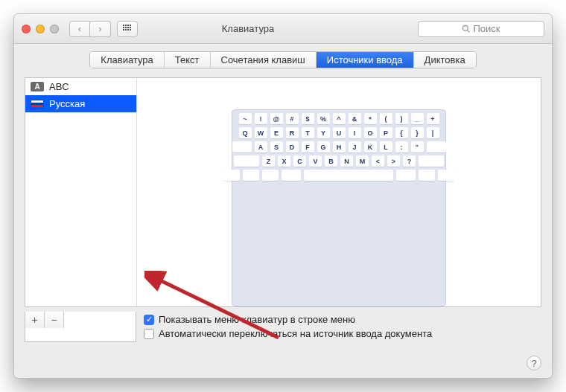 The width and height of the screenshot is (566, 392). I want to click on russian-flag-icon, so click(37, 104).